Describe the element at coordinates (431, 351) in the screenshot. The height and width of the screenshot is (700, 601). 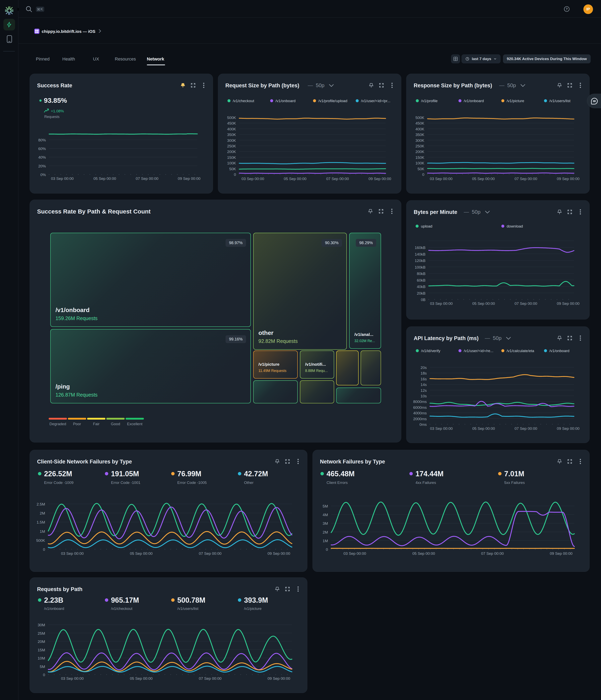
I see `svg-text: /v1/id/verify` at that location.